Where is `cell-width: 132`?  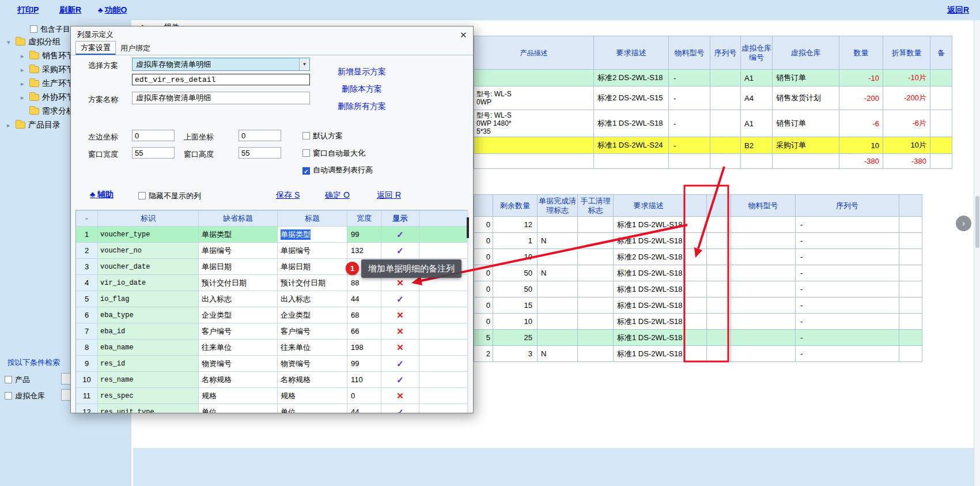
cell-width: 132 is located at coordinates (364, 251).